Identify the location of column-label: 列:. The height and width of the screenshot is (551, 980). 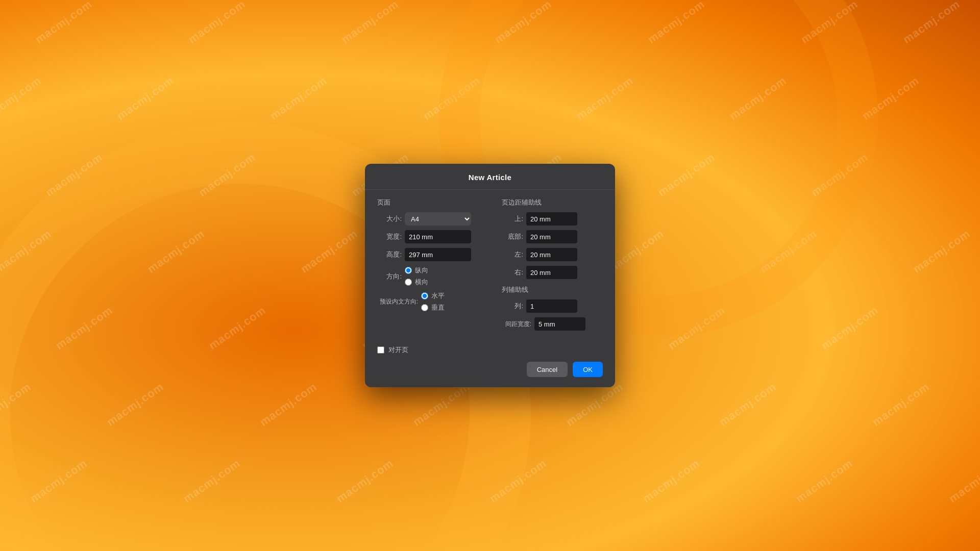
(512, 306).